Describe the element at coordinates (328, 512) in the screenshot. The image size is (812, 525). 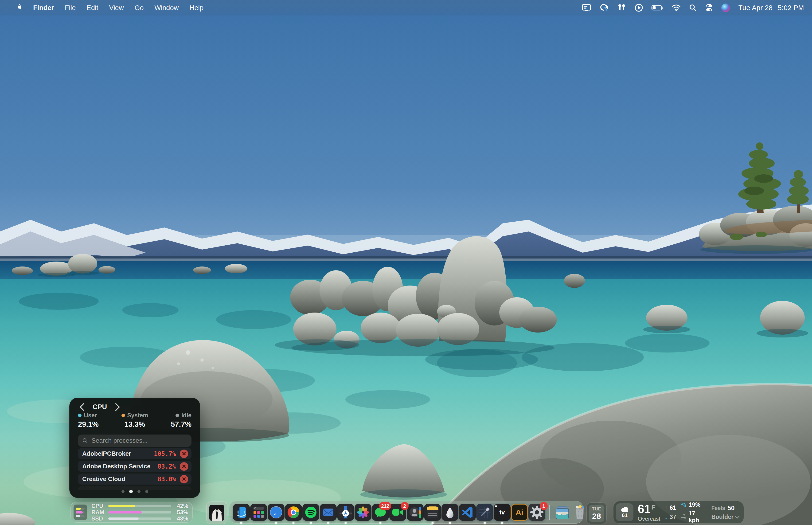
I see `dock-item-mail` at that location.